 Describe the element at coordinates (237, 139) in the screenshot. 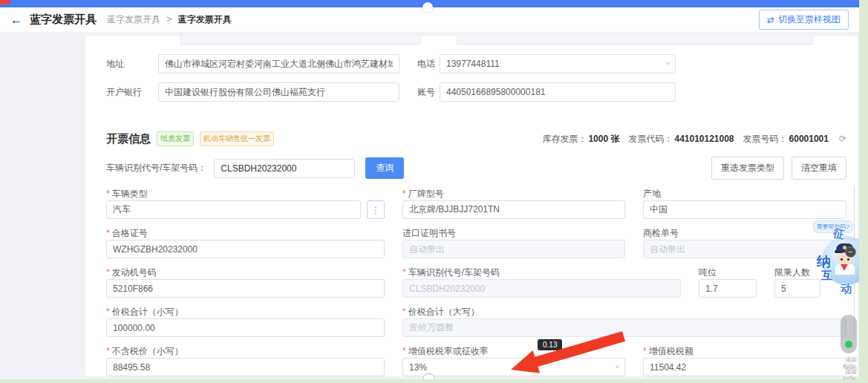

I see `vehicle-invoice-tag: 机动车销售统一发票` at that location.